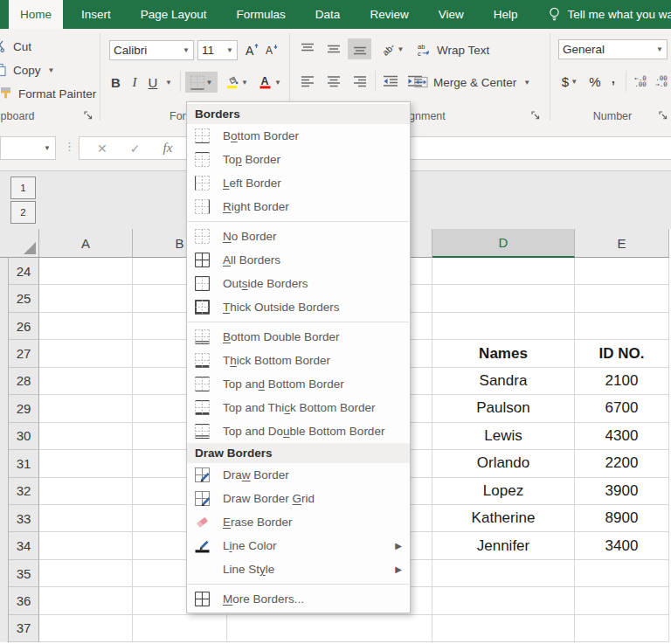  I want to click on comma-style-button: ,, so click(613, 78).